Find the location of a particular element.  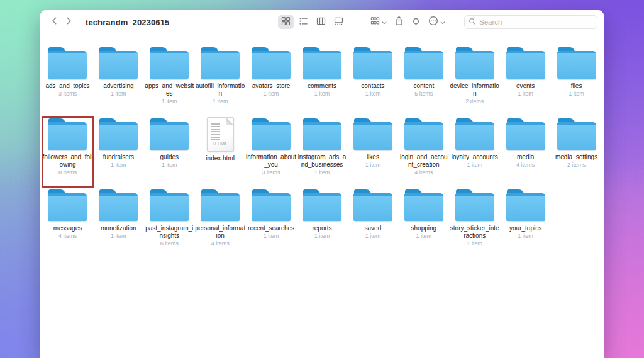

folder-item: HTML messages 4 items is located at coordinates (68, 223).